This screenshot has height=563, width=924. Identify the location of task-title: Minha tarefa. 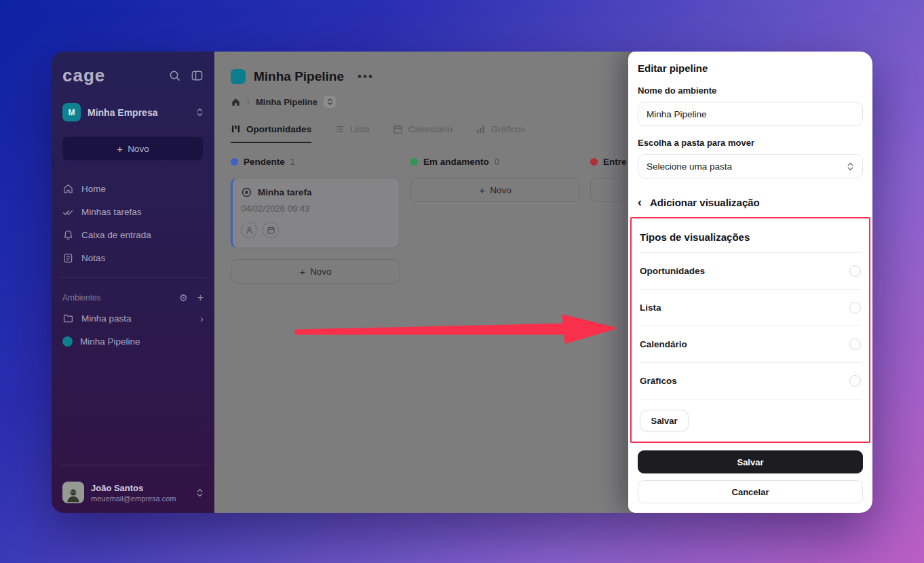
(285, 193).